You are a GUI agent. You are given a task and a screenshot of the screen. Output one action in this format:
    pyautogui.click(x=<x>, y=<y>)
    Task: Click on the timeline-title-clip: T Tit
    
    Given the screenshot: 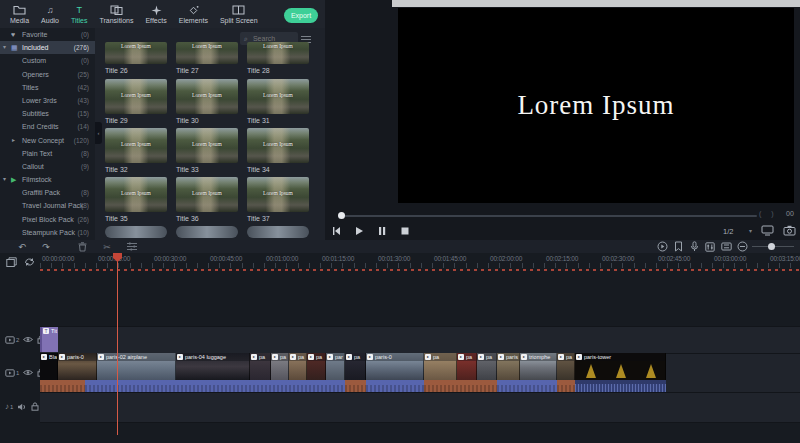 What is the action you would take?
    pyautogui.click(x=49, y=340)
    